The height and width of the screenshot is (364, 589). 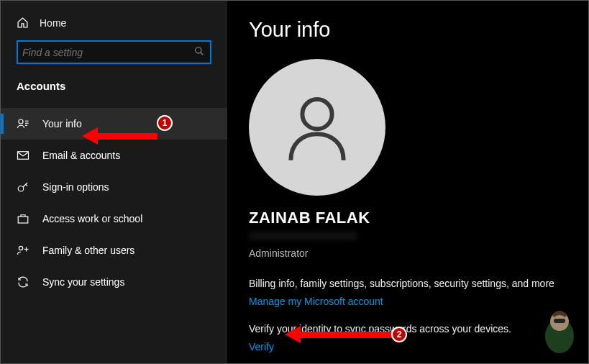 I want to click on sync-icon, so click(x=23, y=282).